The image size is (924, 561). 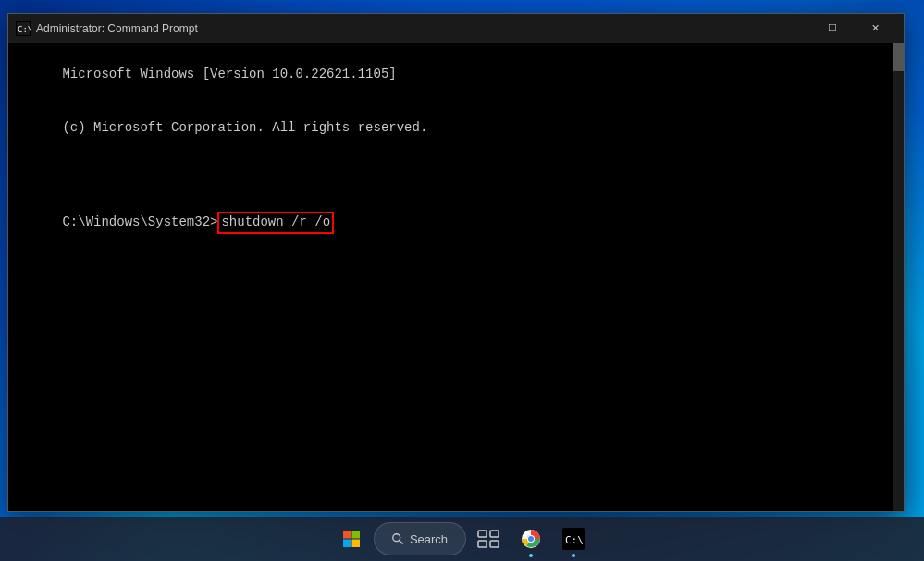 I want to click on search-label: Search, so click(x=429, y=540).